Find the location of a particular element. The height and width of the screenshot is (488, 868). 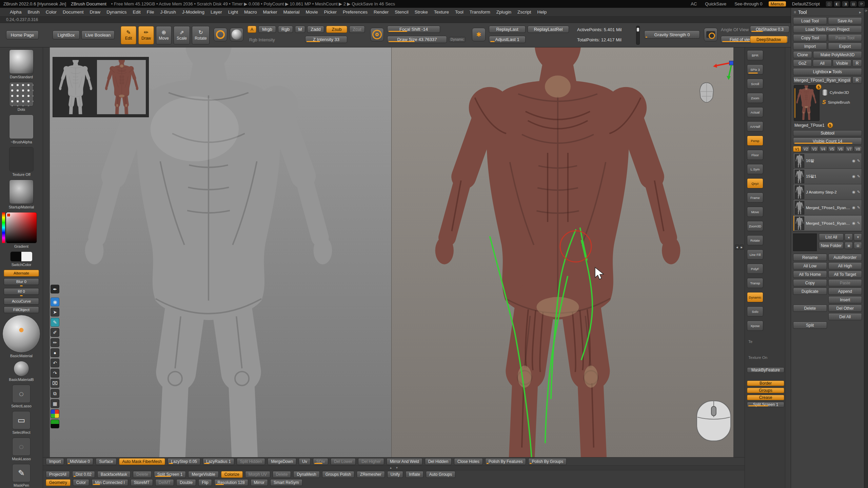

action-paste: Paste is located at coordinates (845, 283).